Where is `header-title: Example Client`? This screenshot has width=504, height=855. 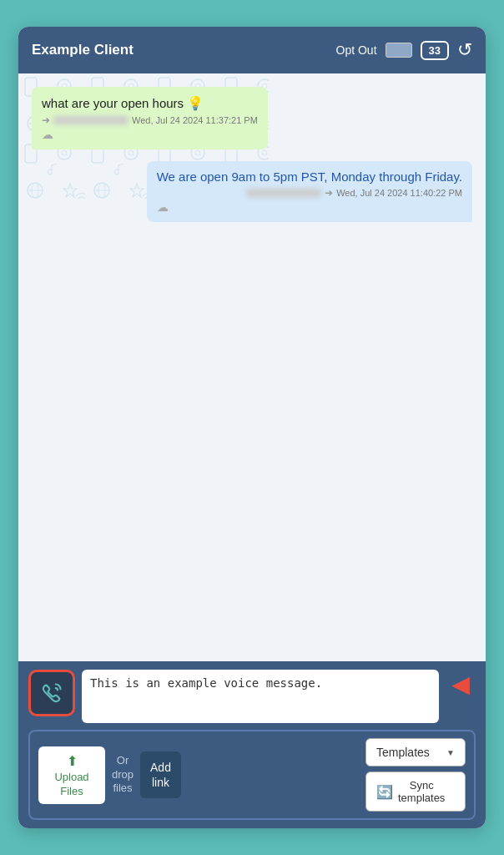 header-title: Example Client is located at coordinates (83, 50).